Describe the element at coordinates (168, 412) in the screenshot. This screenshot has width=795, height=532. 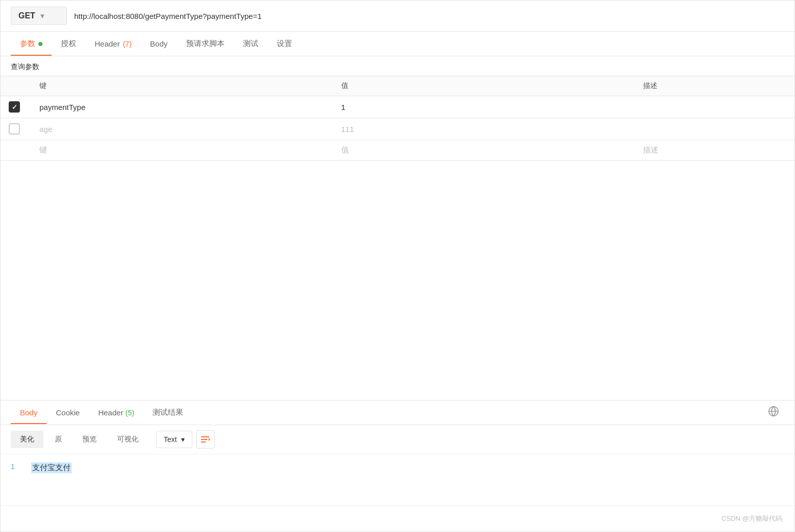
I see `response-tab-test-result: 测试结果` at that location.